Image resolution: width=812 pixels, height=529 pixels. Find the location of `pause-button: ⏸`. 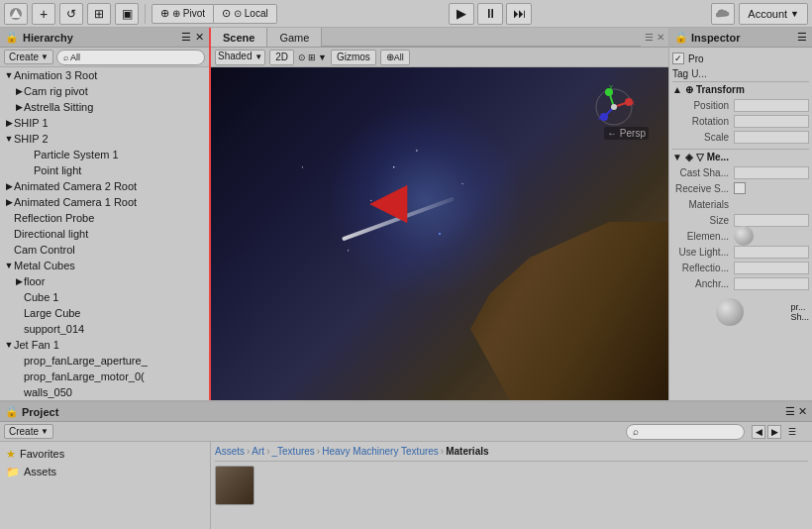

pause-button: ⏸ is located at coordinates (490, 14).